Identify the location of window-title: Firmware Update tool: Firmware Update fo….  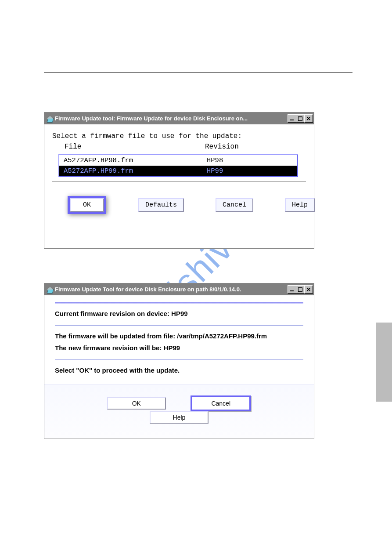
(171, 119).